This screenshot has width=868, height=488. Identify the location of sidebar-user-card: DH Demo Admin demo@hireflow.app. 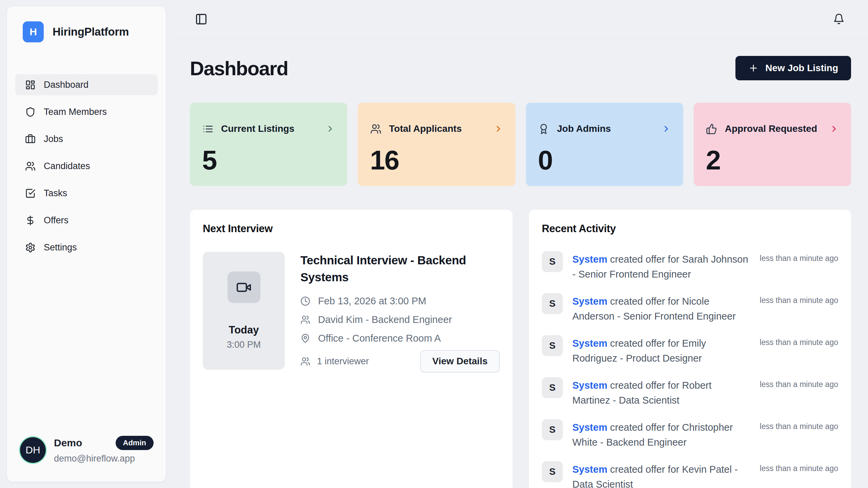
(86, 452).